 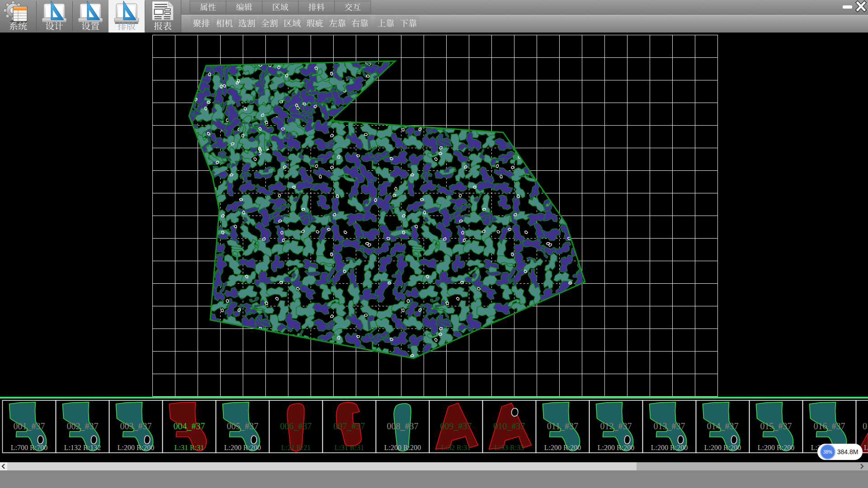 What do you see at coordinates (562, 426) in the screenshot?
I see `svg-text: 011_#37` at bounding box center [562, 426].